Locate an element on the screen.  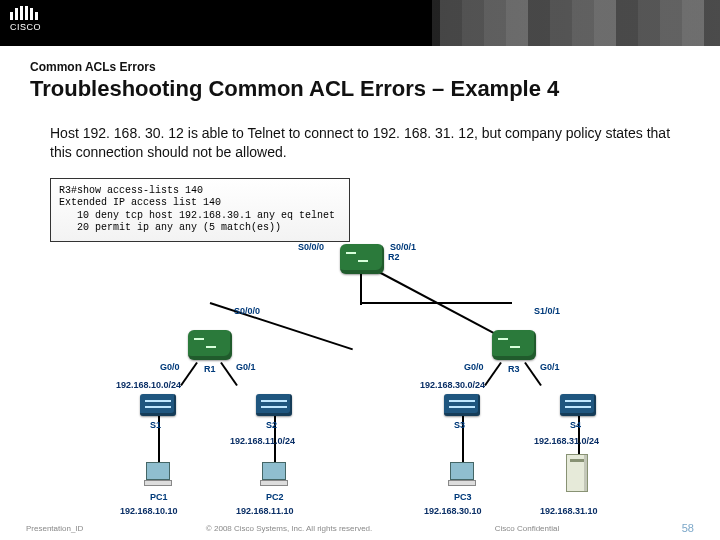
footer-right: Cisco Confidential is located at coordinates (527, 528).